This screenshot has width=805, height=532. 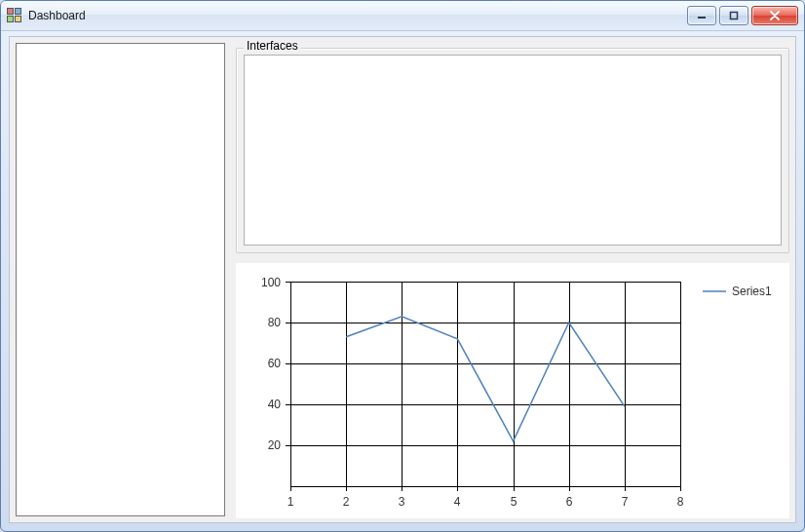 What do you see at coordinates (402, 502) in the screenshot?
I see `x-tick-3: 3` at bounding box center [402, 502].